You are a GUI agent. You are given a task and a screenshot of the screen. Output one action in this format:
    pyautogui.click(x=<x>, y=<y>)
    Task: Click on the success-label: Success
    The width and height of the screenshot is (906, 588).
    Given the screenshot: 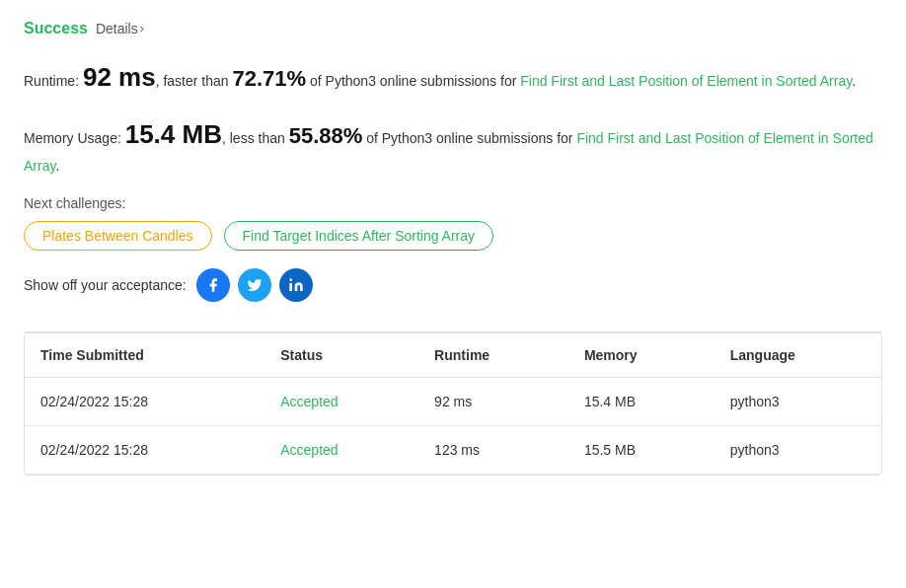 What is the action you would take?
    pyautogui.click(x=55, y=29)
    